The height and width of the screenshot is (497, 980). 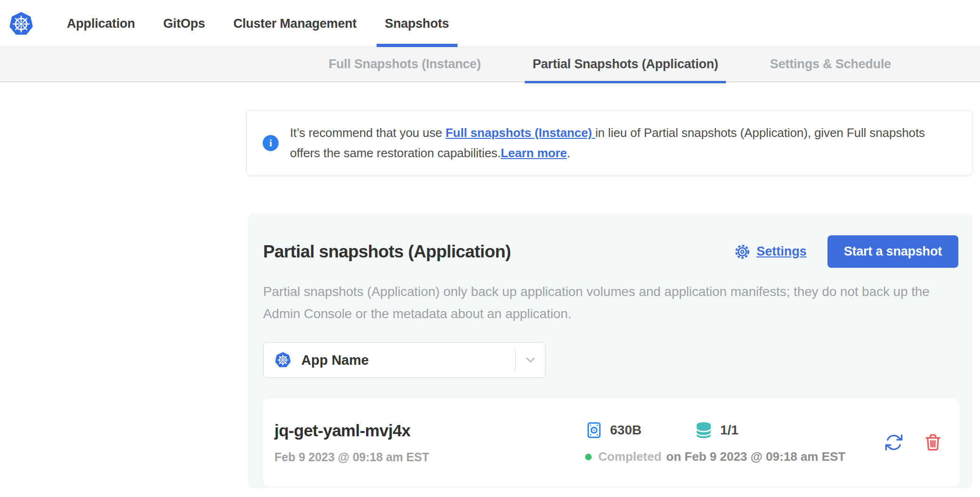 What do you see at coordinates (490, 24) in the screenshot?
I see `top-nav: Application GitOps Cluster Management Sn…` at bounding box center [490, 24].